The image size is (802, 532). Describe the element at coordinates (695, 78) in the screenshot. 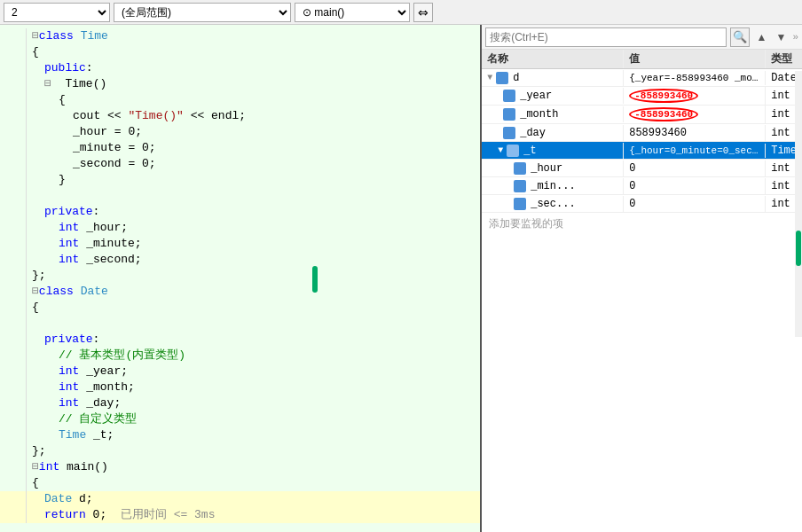

I see `watch-val-d: {_year=-858993460 _month...` at that location.